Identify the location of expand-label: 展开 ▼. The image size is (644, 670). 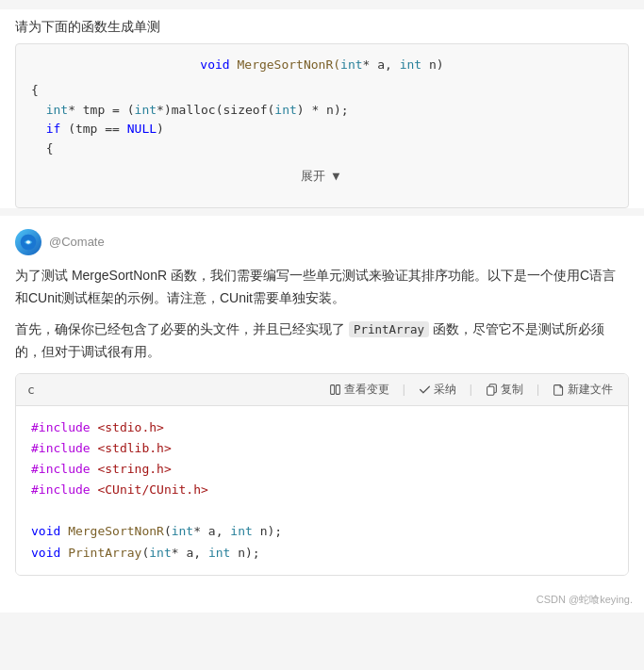
(321, 177).